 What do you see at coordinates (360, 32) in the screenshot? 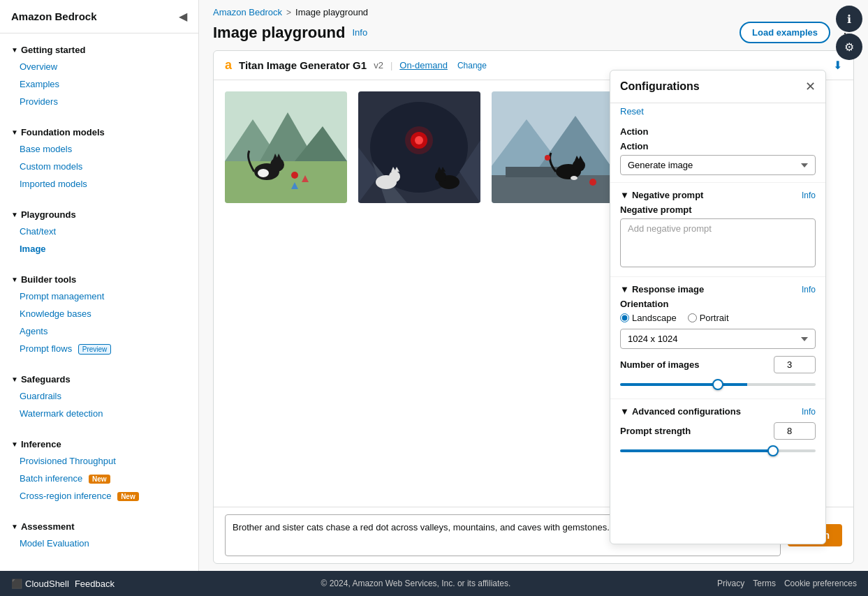
I see `page-info-link: Info` at bounding box center [360, 32].